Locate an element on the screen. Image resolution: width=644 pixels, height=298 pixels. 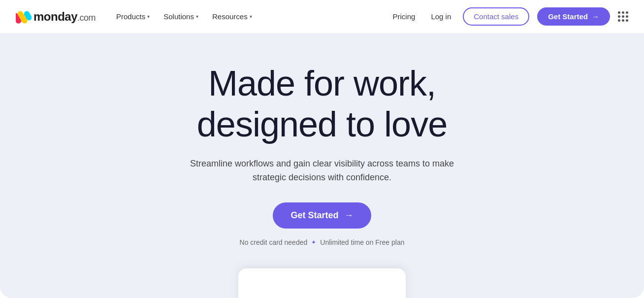
contact-sales-button: Contact sales is located at coordinates (496, 17).